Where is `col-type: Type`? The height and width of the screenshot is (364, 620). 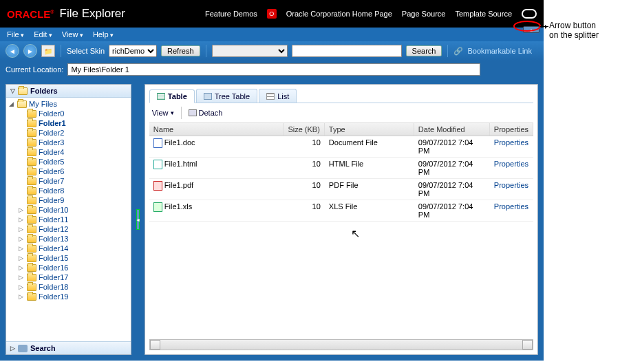
col-type: Type is located at coordinates (370, 129).